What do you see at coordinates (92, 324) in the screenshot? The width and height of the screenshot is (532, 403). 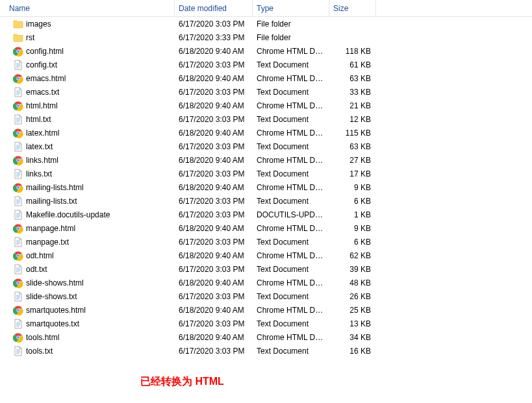 I see `file-name-cell: smartquotes.txt` at bounding box center [92, 324].